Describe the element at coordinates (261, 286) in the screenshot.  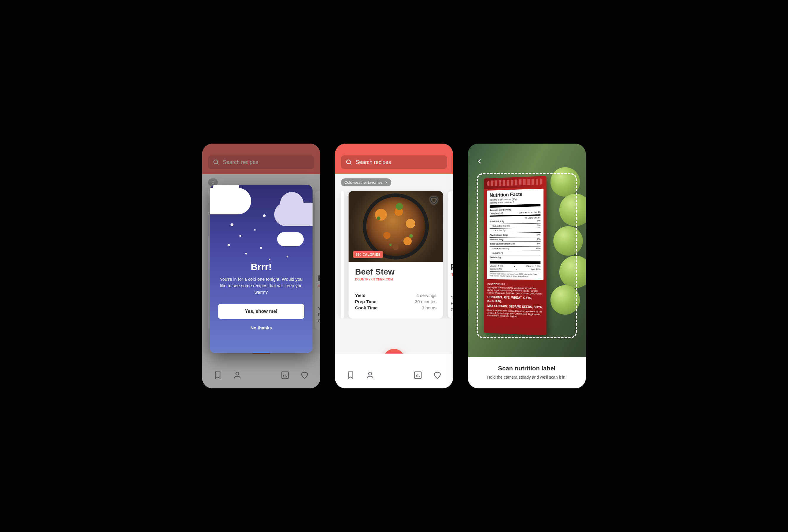
I see `modal-text: You're in for a cold one tonight. Would …` at that location.